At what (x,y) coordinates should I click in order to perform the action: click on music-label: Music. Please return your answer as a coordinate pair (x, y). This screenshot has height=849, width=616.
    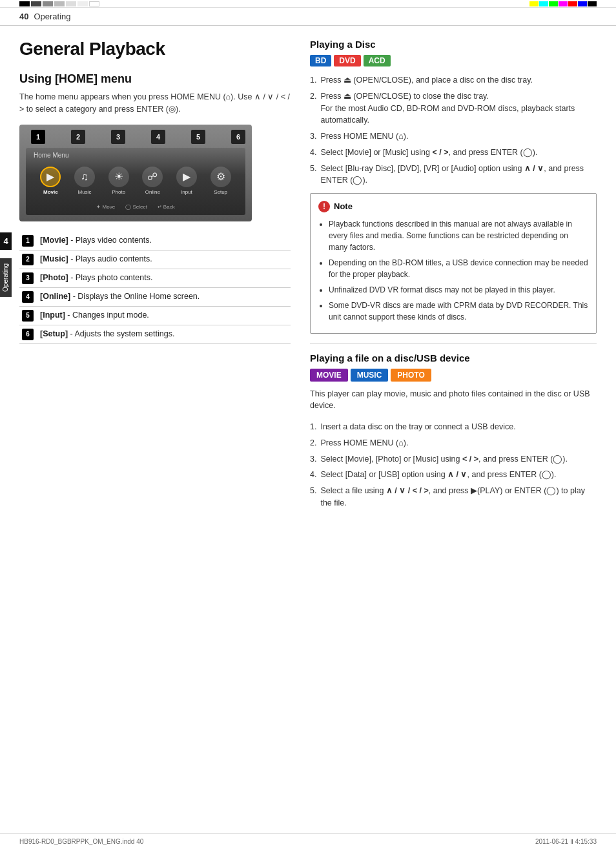
    Looking at the image, I should click on (85, 192).